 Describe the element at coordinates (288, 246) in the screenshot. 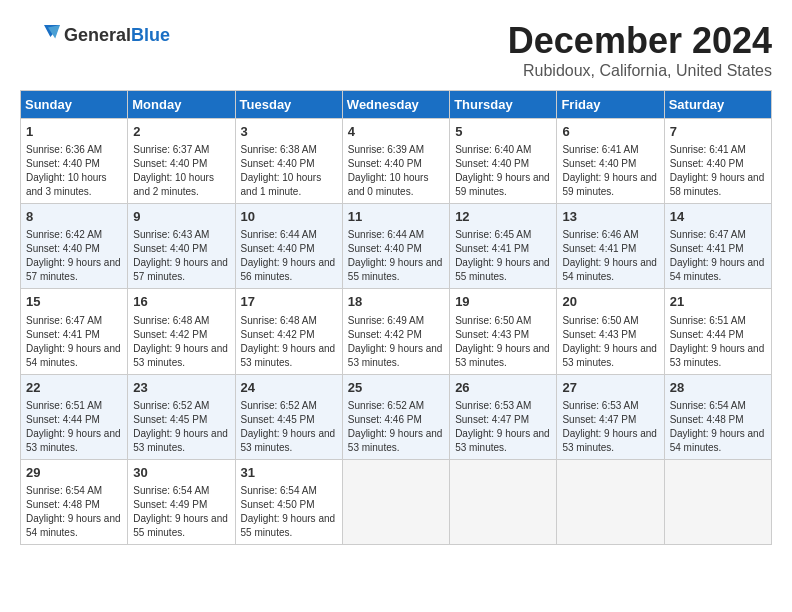

I see `day-cell-10: 10Sunrise: 6:44 AMSunset: 4:40 PMDayligh…` at that location.